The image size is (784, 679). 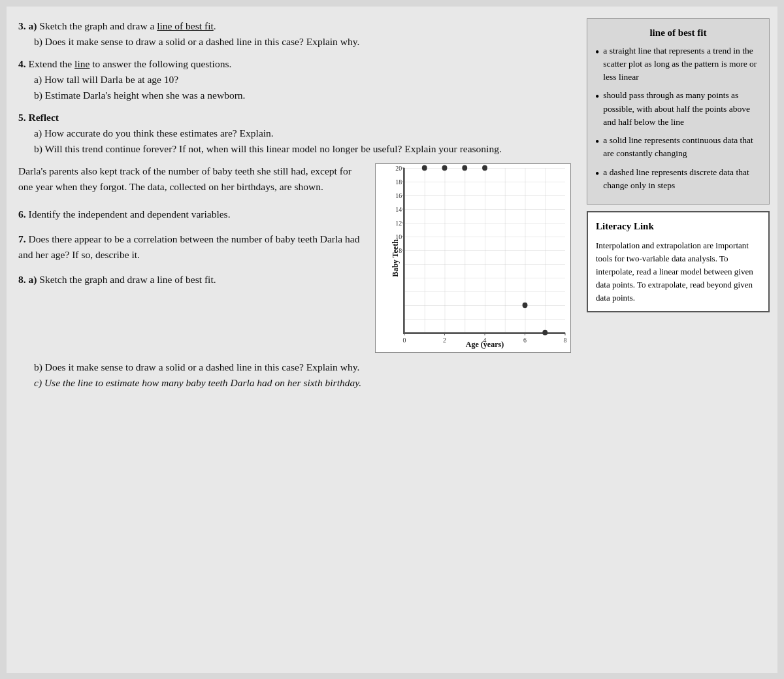 What do you see at coordinates (306, 80) in the screenshot?
I see `q4-a: a) How tall will Darla be at age 10?` at bounding box center [306, 80].